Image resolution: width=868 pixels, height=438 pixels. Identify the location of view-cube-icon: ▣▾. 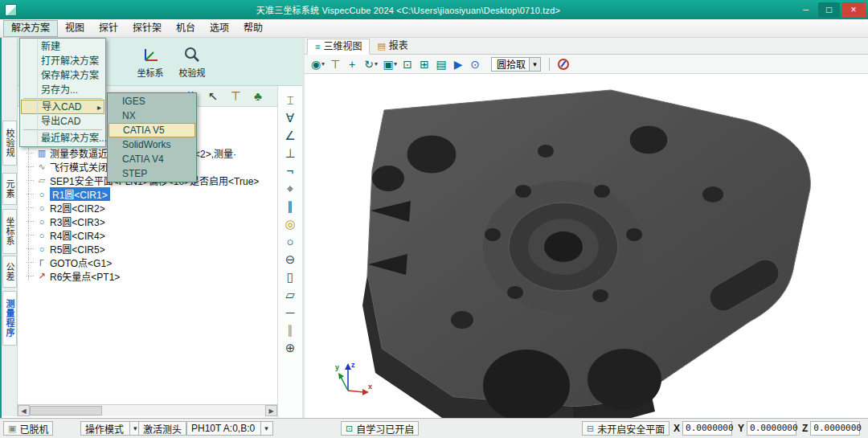
(389, 64).